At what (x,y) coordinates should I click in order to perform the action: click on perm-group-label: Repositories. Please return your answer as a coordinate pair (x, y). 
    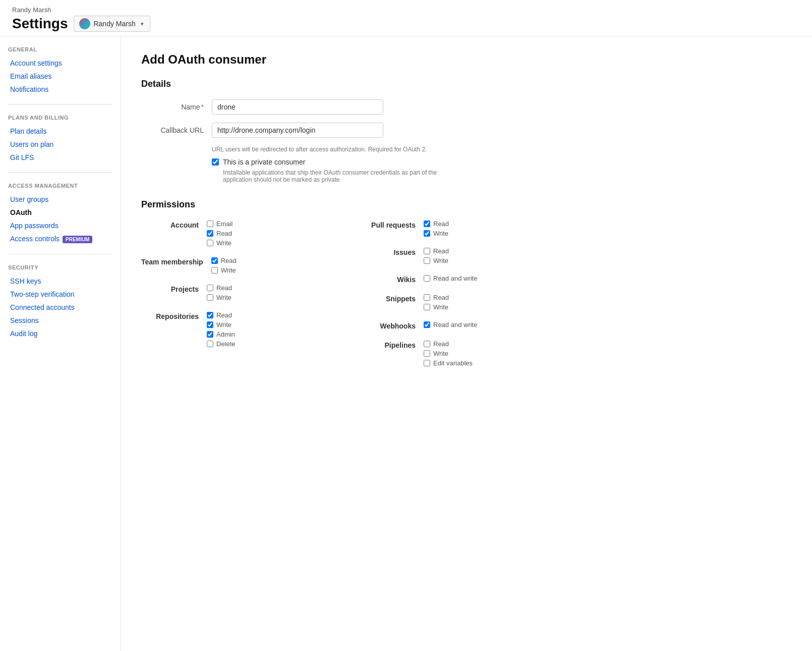
    Looking at the image, I should click on (174, 316).